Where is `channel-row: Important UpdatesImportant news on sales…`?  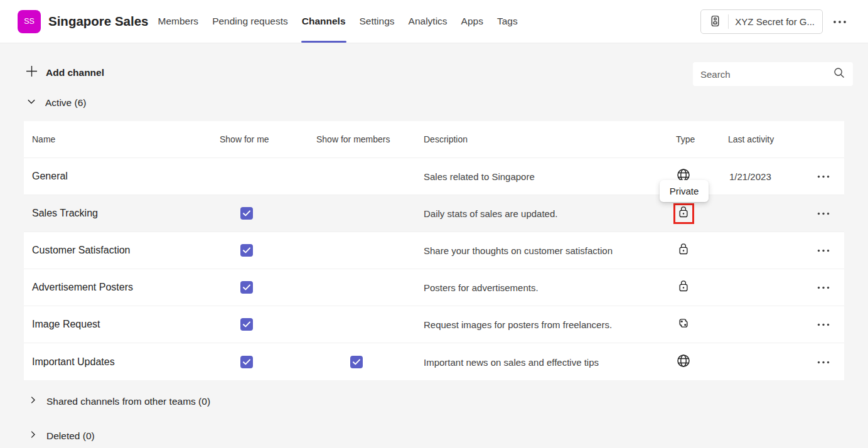
channel-row: Important UpdatesImportant news on sales… is located at coordinates (434, 361).